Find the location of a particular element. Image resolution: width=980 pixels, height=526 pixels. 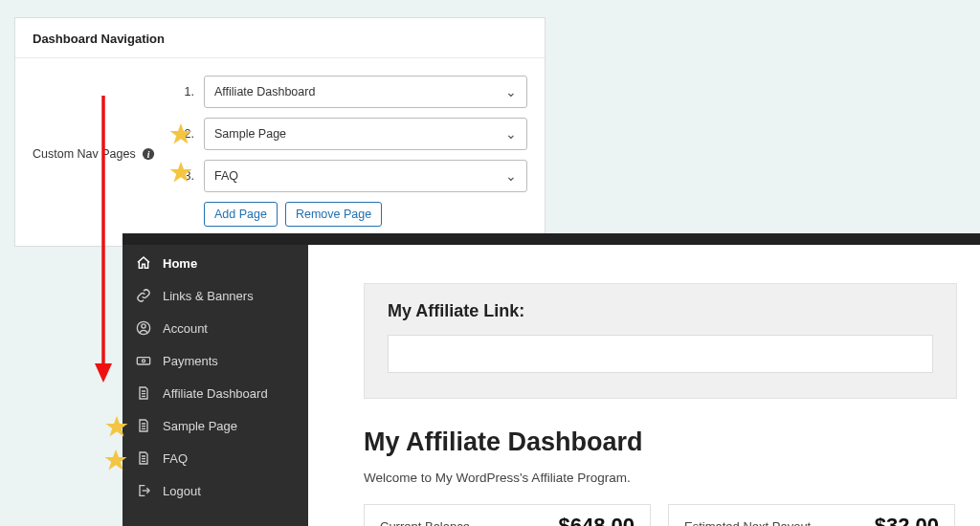

page-select-1: Affiliate Dashboard ⌄ is located at coordinates (366, 92).